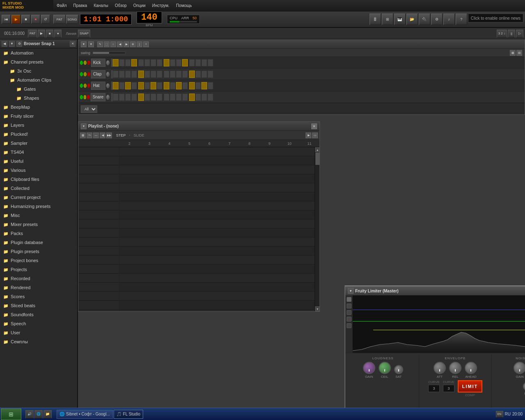 This screenshot has height=420, width=525. What do you see at coordinates (39, 242) in the screenshot?
I see `browser-item-plugin-database: Plugin database` at bounding box center [39, 242].